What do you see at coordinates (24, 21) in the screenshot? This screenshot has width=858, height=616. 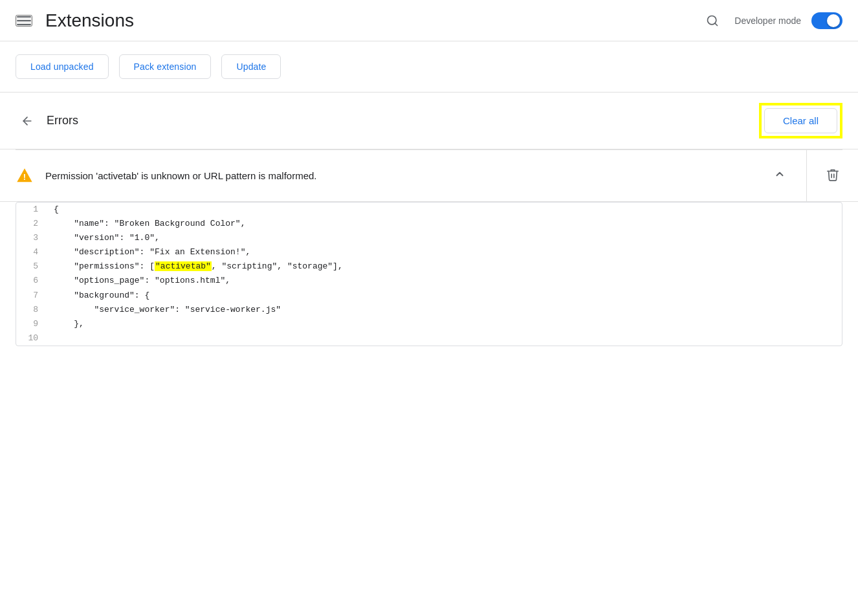 I see `menu-button` at bounding box center [24, 21].